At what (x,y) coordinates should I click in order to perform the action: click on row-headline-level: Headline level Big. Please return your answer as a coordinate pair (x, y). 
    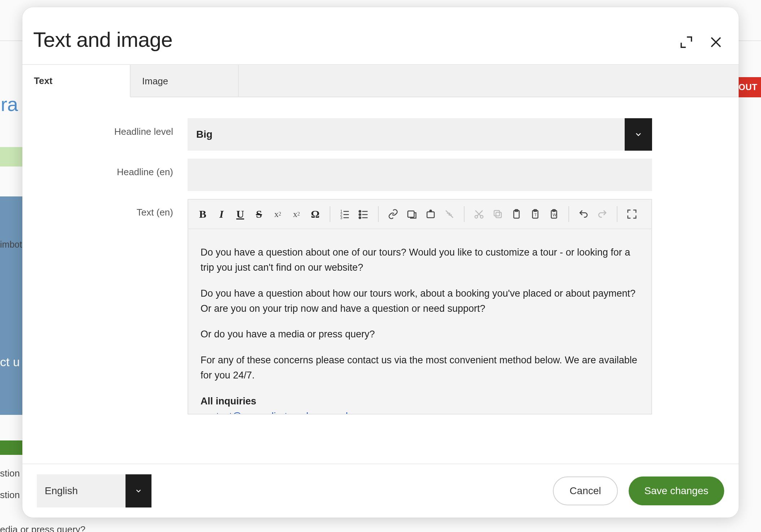
    Looking at the image, I should click on (347, 134).